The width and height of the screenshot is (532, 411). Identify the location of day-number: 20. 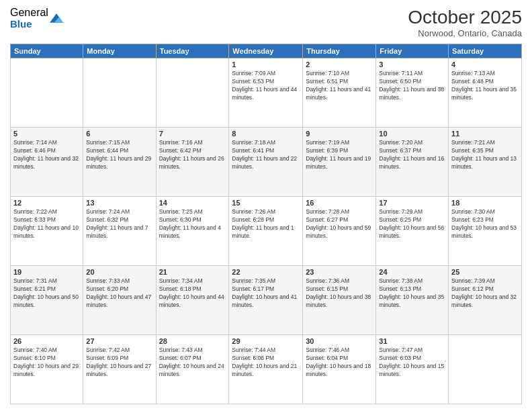
(120, 272).